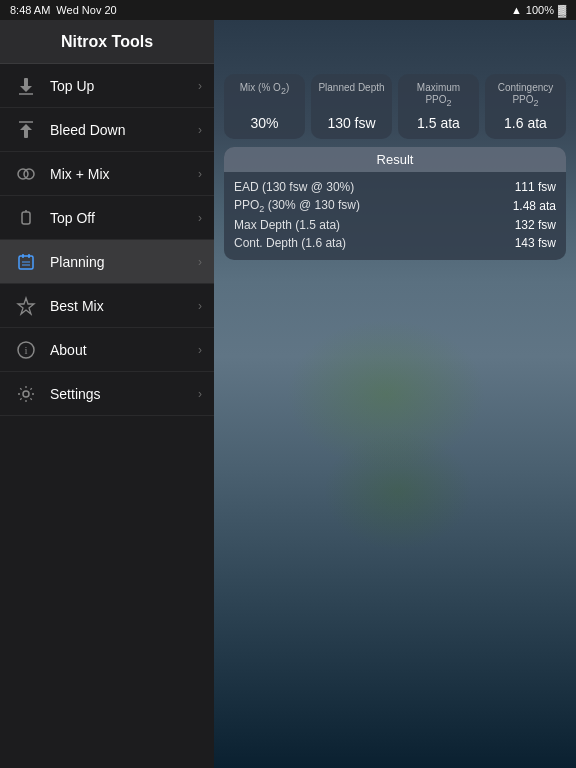  I want to click on settings-icon, so click(26, 394).